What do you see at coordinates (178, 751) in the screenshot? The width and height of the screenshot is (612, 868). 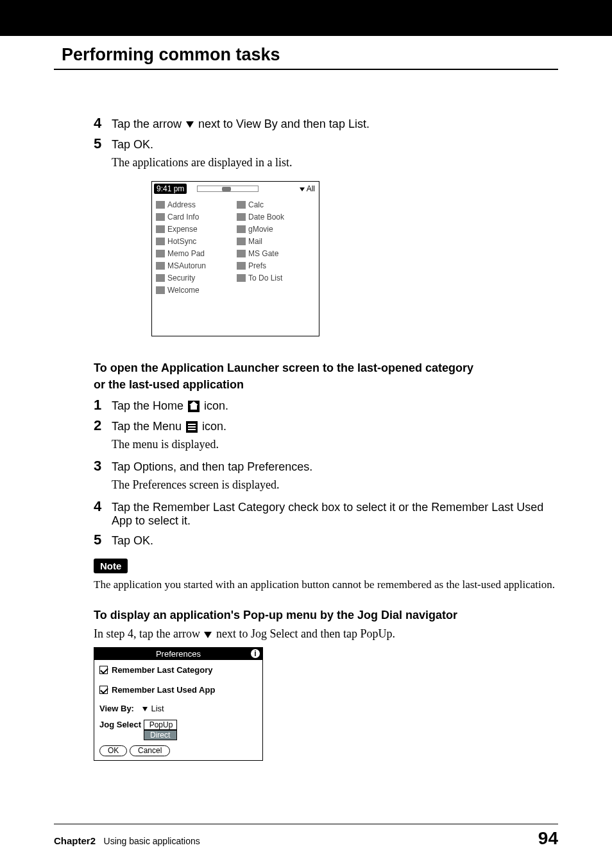 I see `prefs-buttons: OK Cancel` at bounding box center [178, 751].